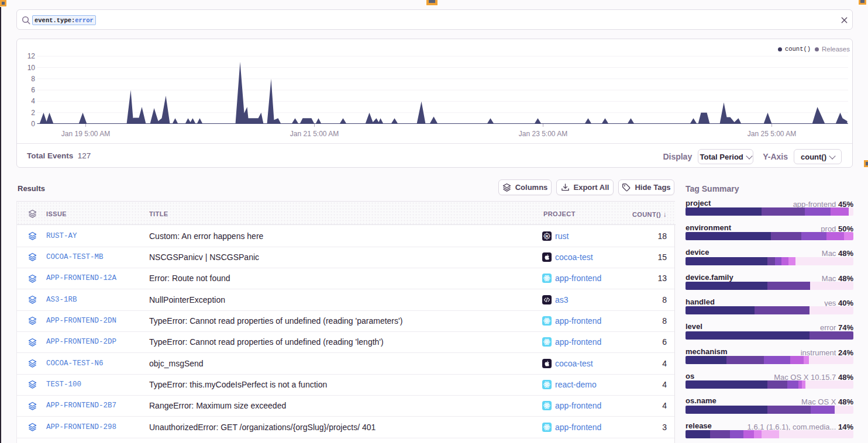  I want to click on svg-text: 6, so click(33, 90).